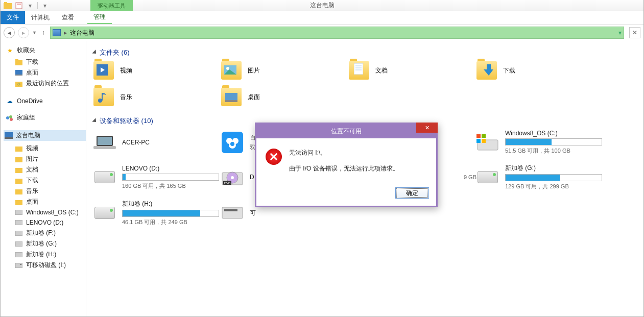  I want to click on ok-button: 确定, so click(412, 193).